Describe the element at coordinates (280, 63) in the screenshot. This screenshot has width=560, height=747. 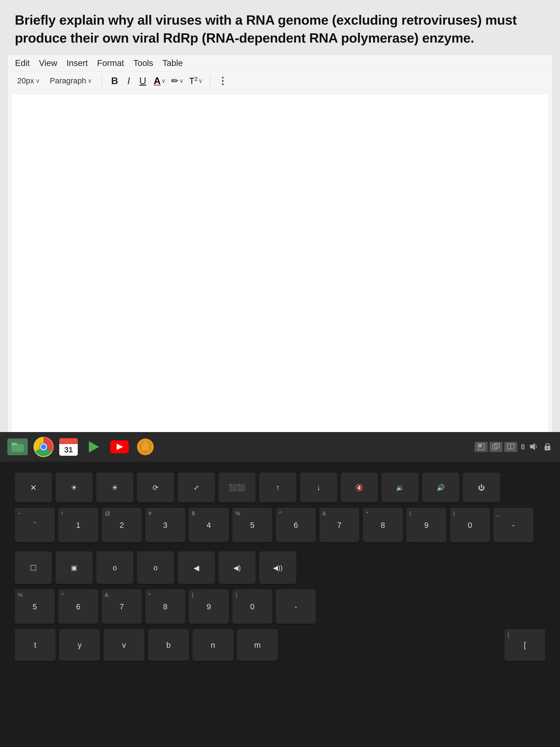
I see `menu-bar: Edit View Insert Format Tools Table` at that location.